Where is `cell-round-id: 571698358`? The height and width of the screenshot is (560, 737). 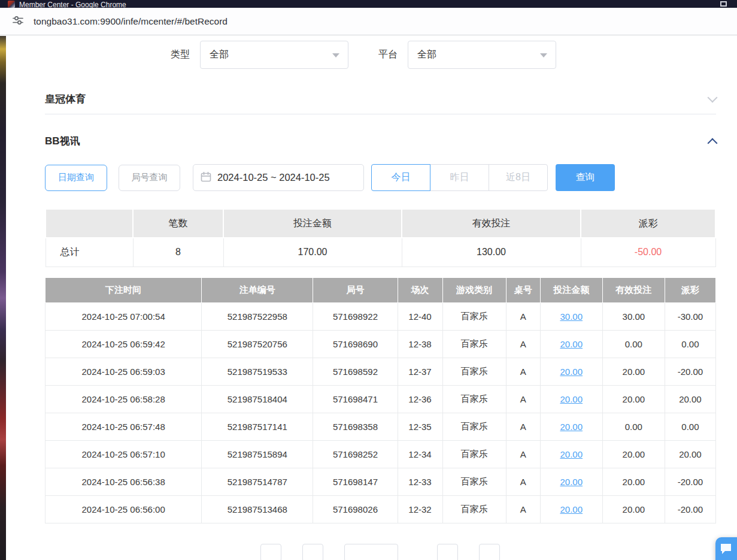
cell-round-id: 571698358 is located at coordinates (356, 426).